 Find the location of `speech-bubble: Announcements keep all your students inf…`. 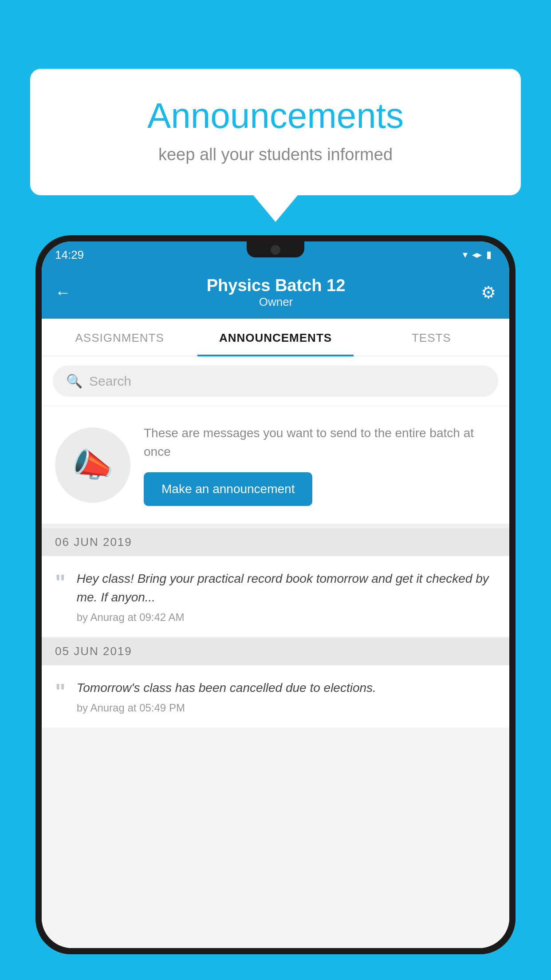

speech-bubble: Announcements keep all your students inf… is located at coordinates (276, 132).